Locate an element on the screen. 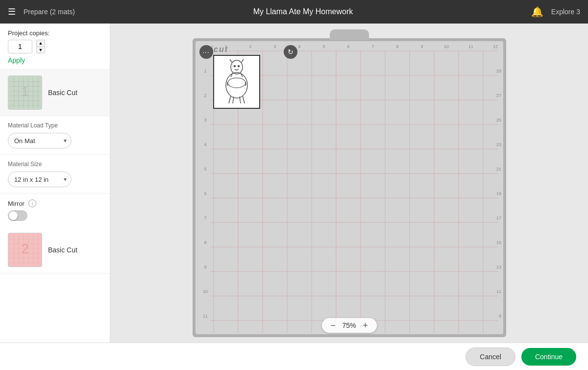 The image size is (588, 370). refresh-button: ↻ is located at coordinates (291, 52).